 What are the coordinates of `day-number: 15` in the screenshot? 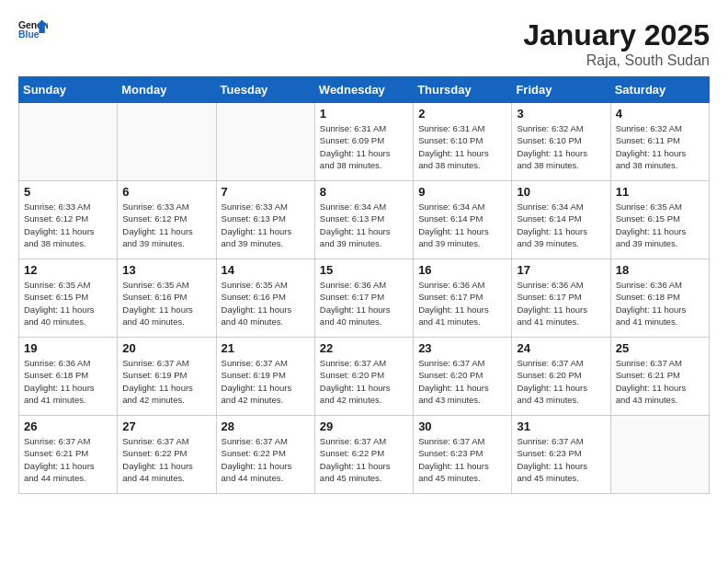 It's located at (364, 270).